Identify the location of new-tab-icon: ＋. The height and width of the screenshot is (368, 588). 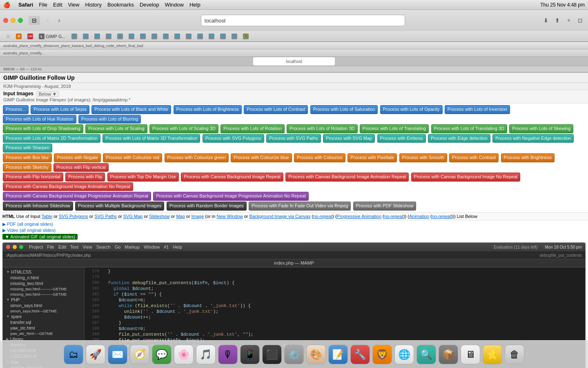
(569, 20).